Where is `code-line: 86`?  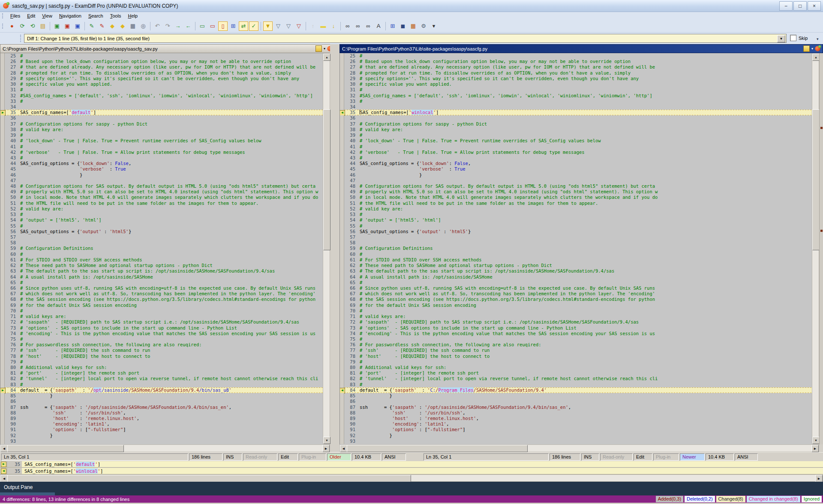
code-line: 86 is located at coordinates (576, 401).